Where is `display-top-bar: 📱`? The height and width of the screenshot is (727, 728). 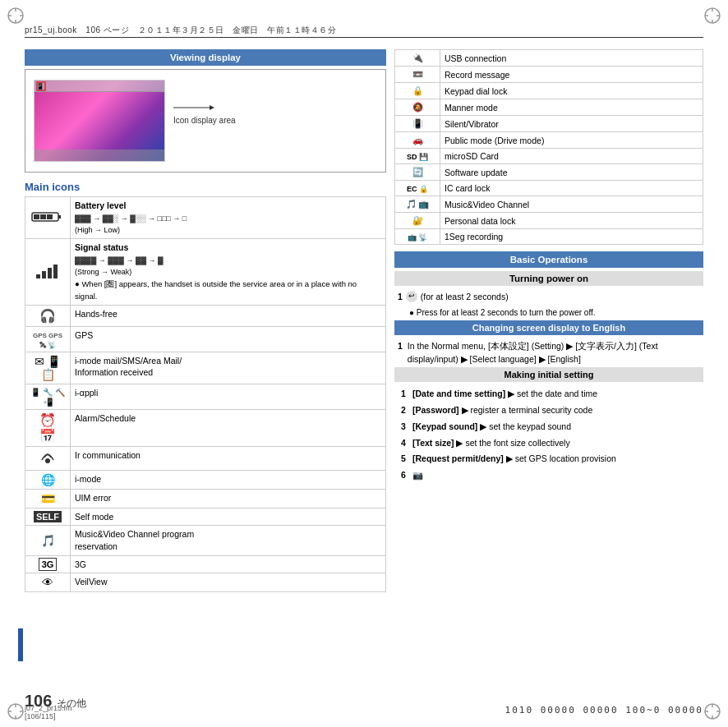 display-top-bar: 📱 is located at coordinates (99, 86).